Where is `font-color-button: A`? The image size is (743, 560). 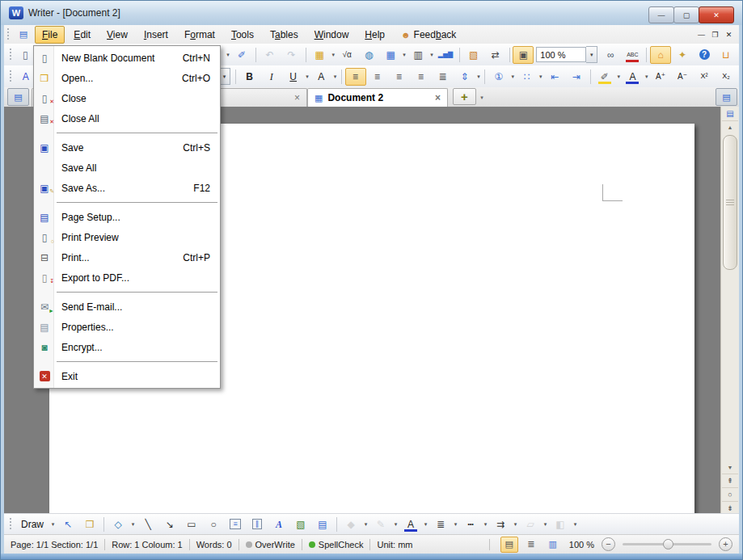
font-color-button: A is located at coordinates (632, 77).